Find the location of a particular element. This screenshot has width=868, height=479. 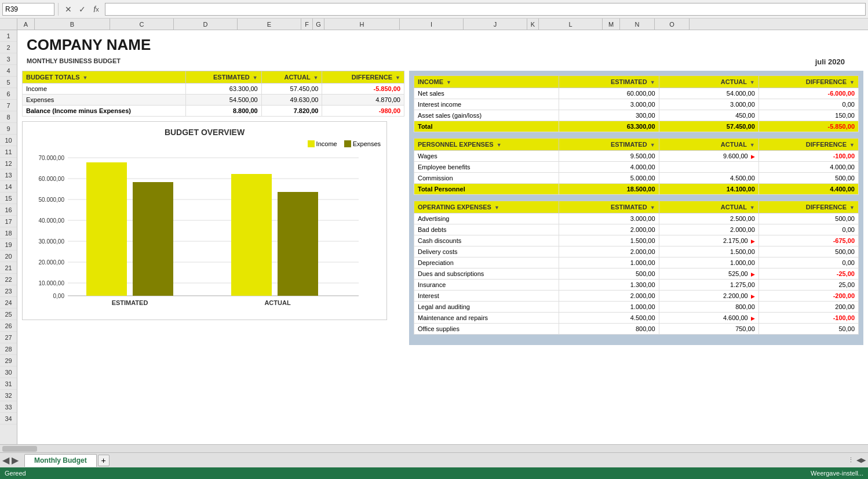

income-col1-header: INCOME ▼ is located at coordinates (487, 82).